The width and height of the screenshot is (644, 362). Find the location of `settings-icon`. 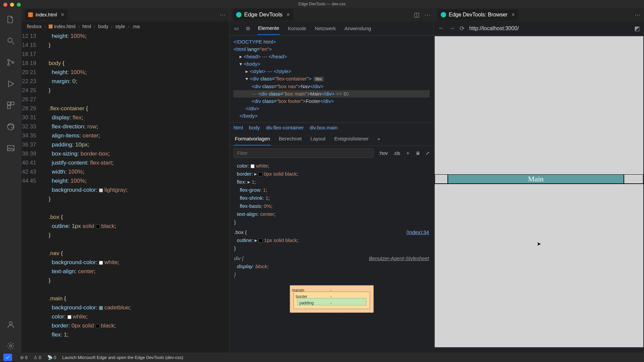

settings-icon is located at coordinates (11, 346).